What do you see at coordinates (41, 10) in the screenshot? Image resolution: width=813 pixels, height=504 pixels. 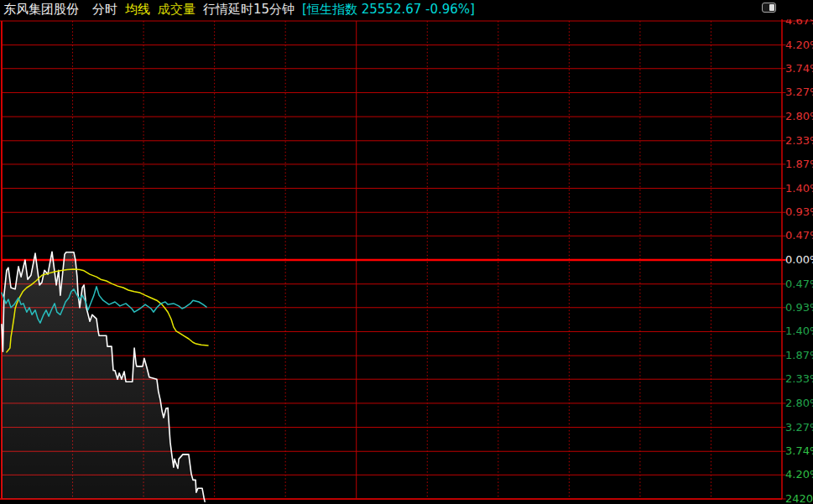 I see `stock-name: 东风集团股份` at bounding box center [41, 10].